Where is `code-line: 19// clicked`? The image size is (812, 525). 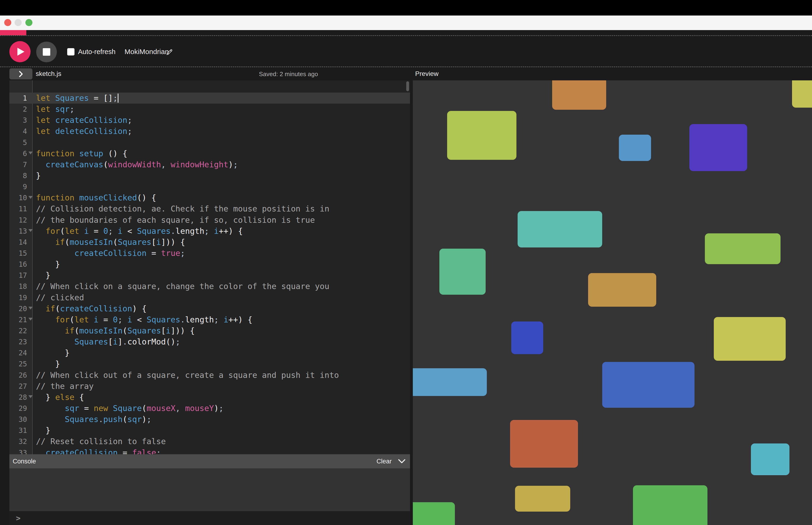
code-line: 19// clicked is located at coordinates (210, 298).